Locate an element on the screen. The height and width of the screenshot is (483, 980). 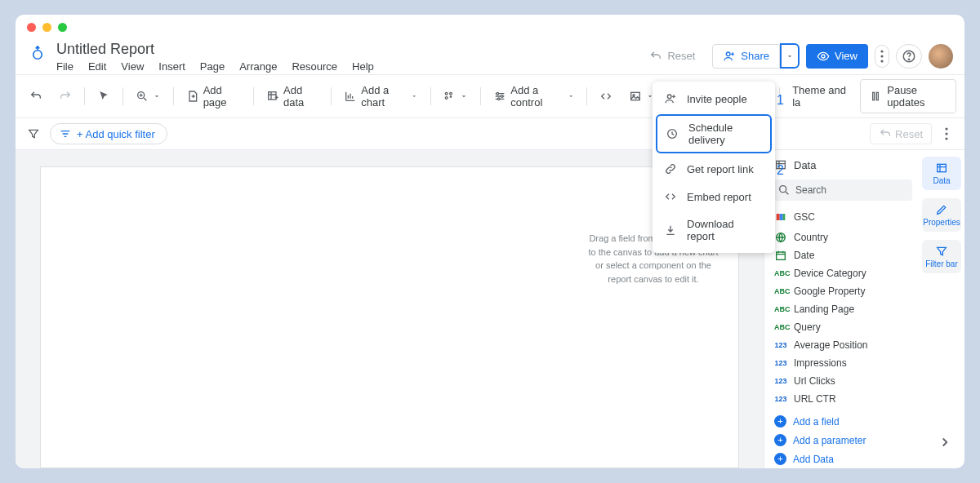
add-field-button: +Add a field is located at coordinates (841, 421).